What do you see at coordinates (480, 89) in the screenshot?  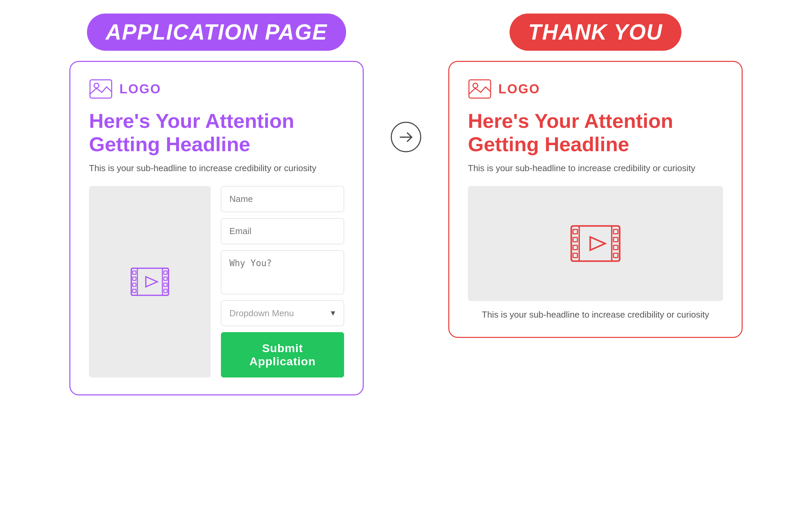 I see `ty-logo-icon` at bounding box center [480, 89].